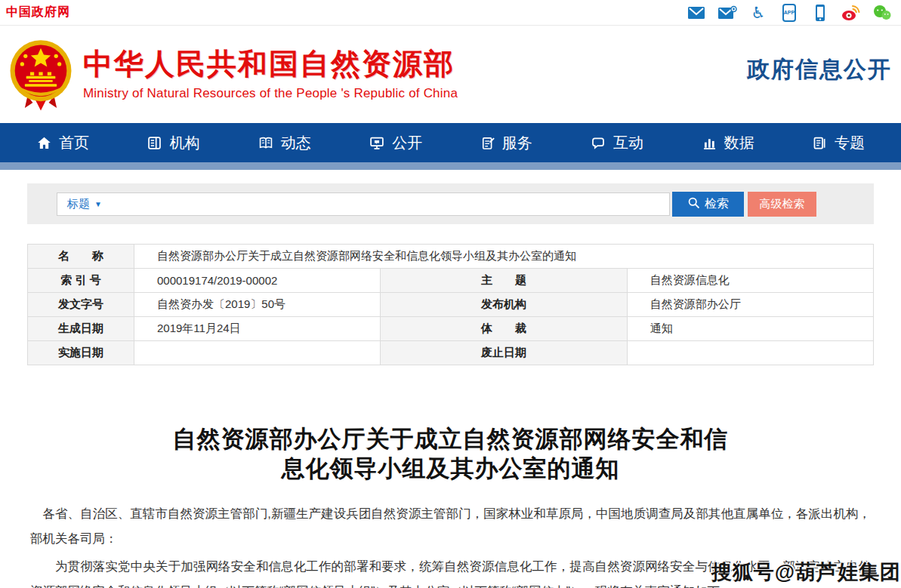 The image size is (901, 588). What do you see at coordinates (504, 329) in the screenshot?
I see `meta-label-genre: 体 裁` at bounding box center [504, 329].